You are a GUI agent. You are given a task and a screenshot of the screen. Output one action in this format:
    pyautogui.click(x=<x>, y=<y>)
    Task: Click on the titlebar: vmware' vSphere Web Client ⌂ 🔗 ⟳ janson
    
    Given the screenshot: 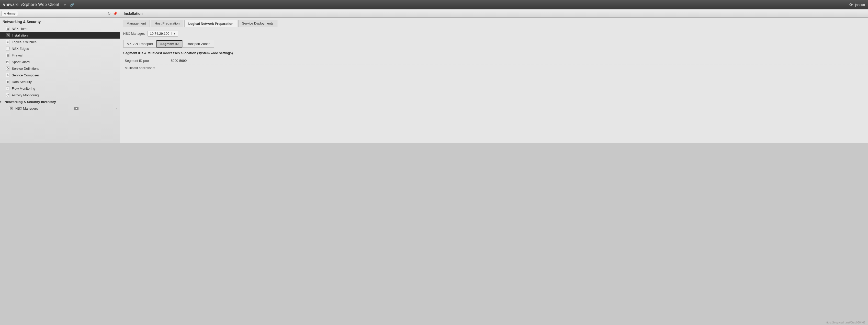 What is the action you would take?
    pyautogui.click(x=434, y=5)
    